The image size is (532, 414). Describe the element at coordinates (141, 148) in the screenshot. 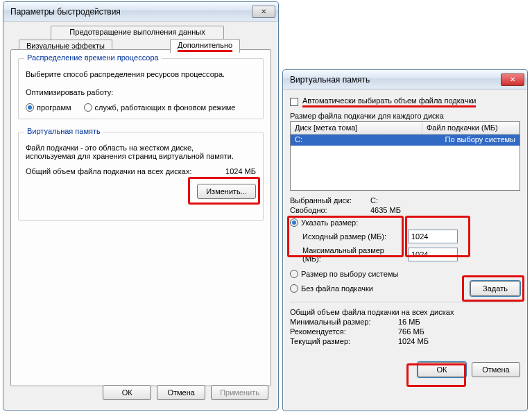

I see `vm-desc1: Файл подкачки - это область на жестком д…` at that location.